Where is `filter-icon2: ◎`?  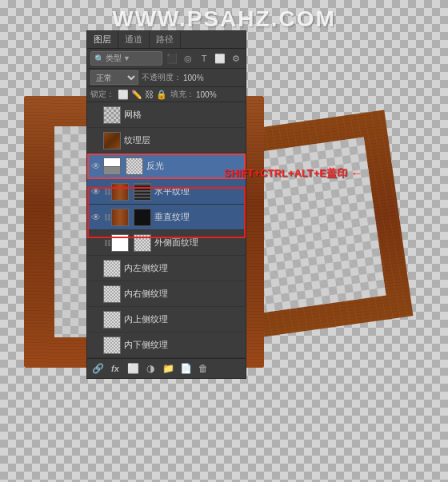 filter-icon2: ◎ is located at coordinates (188, 58).